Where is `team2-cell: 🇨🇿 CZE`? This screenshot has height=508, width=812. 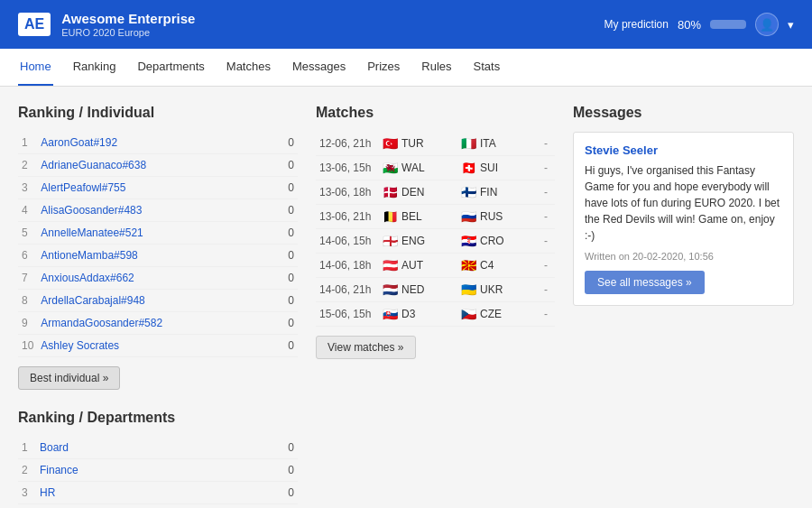
team2-cell: 🇨🇿 CZE is located at coordinates (497, 314).